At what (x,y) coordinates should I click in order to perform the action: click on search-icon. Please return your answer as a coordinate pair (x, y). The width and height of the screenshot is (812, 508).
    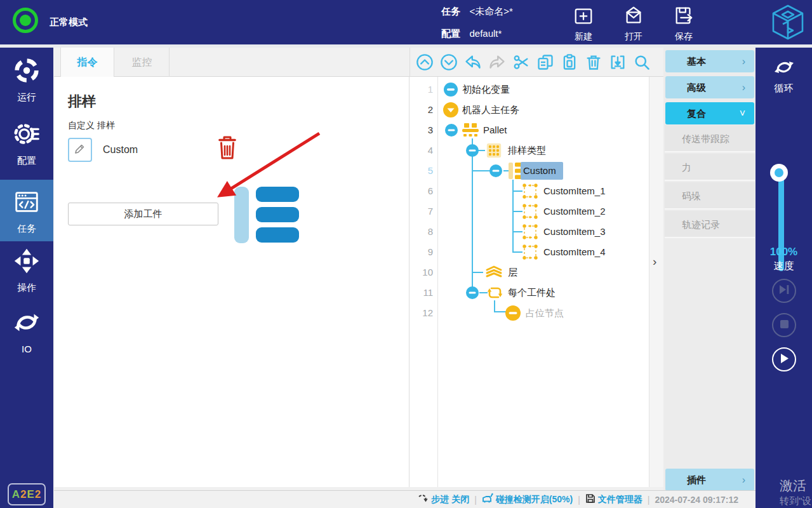
    Looking at the image, I should click on (641, 62).